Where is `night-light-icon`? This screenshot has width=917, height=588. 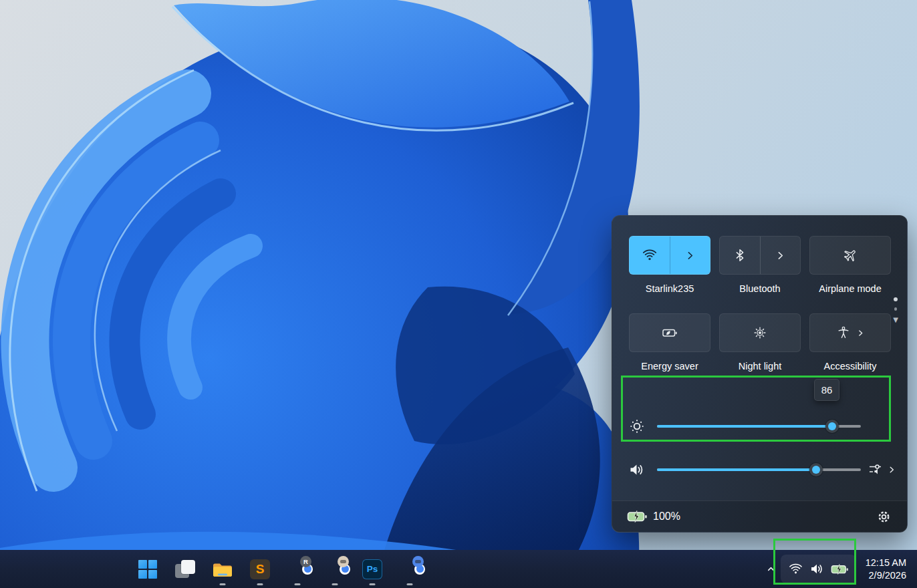
night-light-icon is located at coordinates (760, 333).